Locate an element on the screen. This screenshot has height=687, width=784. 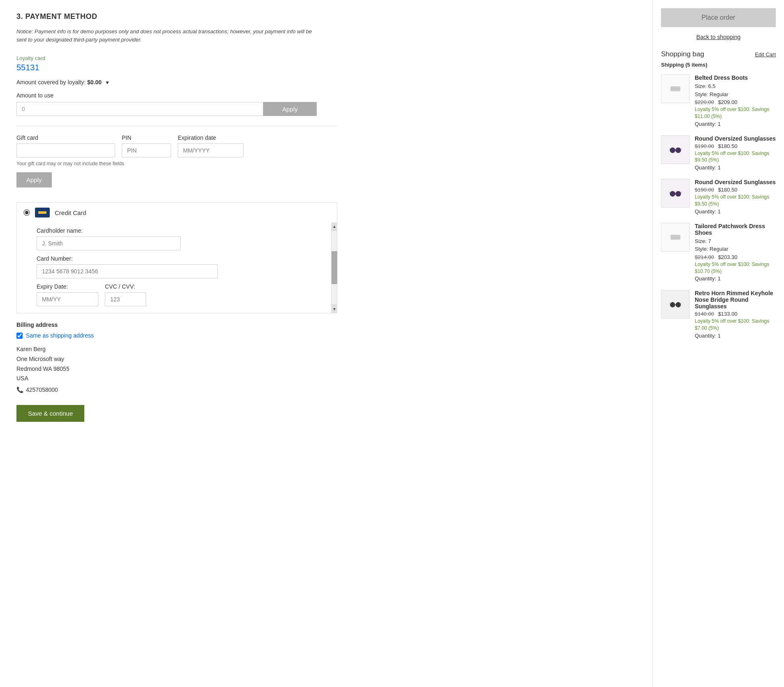
back-to-shopping-link: Back to shopping is located at coordinates (718, 37).